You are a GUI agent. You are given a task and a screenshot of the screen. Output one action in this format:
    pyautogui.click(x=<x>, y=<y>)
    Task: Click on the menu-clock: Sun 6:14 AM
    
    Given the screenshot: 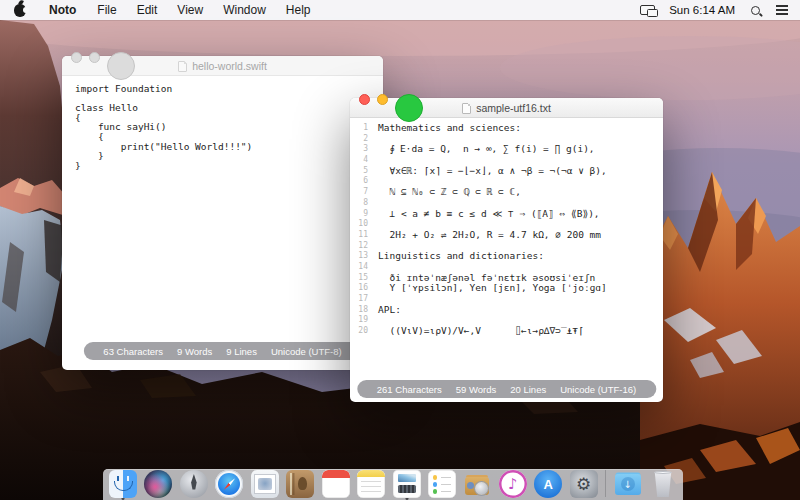 What is the action you would take?
    pyautogui.click(x=702, y=10)
    